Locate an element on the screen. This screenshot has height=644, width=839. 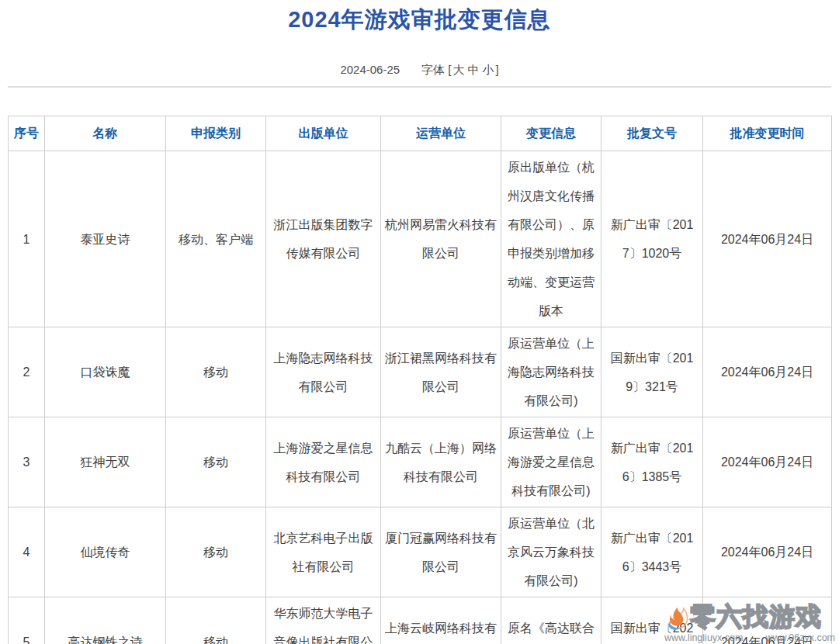
cell-approval-number: 新广出审〔2016〕1385号 is located at coordinates (652, 462).